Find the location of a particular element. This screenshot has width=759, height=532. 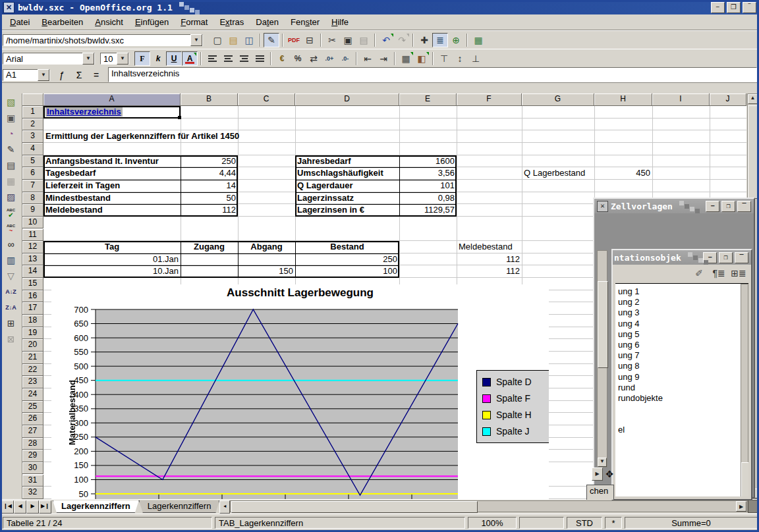

row-header-24: 24 is located at coordinates (33, 395).